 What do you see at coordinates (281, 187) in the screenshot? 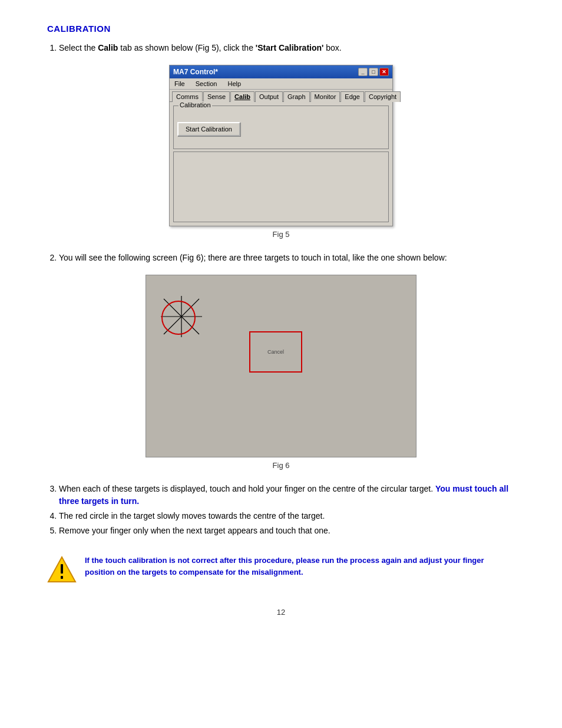
I see `lower-panel` at bounding box center [281, 187].